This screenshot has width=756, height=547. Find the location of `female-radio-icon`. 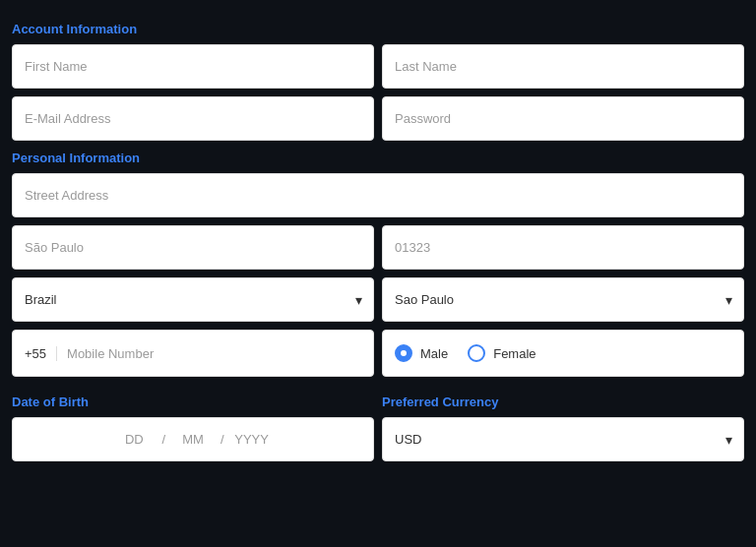

female-radio-icon is located at coordinates (476, 353).